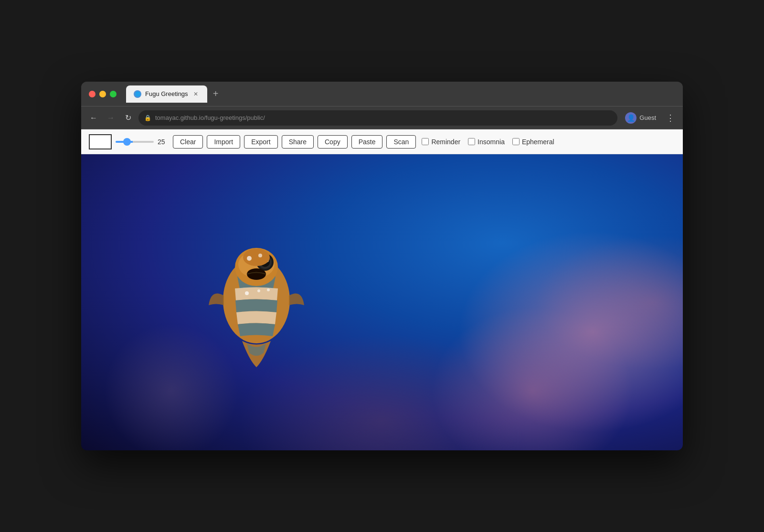 The width and height of the screenshot is (764, 532). I want to click on copy-button: Copy, so click(332, 142).